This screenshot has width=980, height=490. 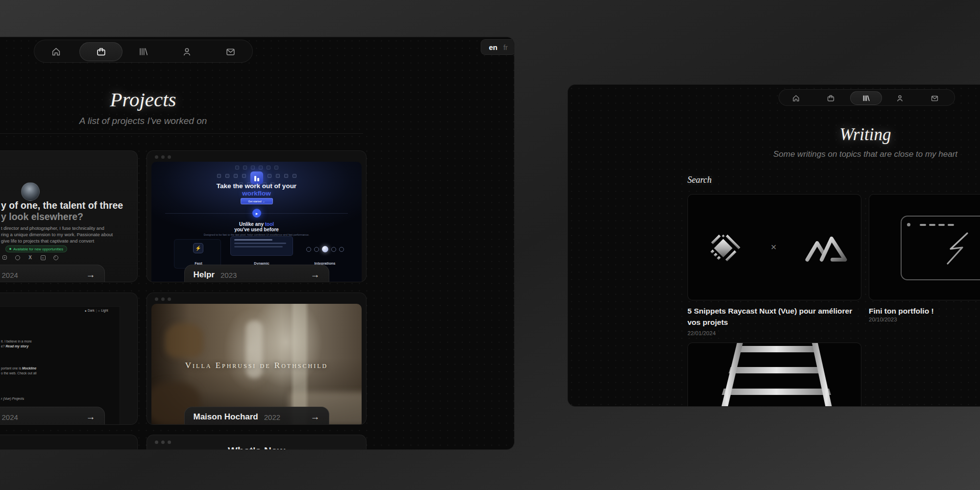 What do you see at coordinates (257, 416) in the screenshot?
I see `maison-card-link: Maison Hochard 2022 →` at bounding box center [257, 416].